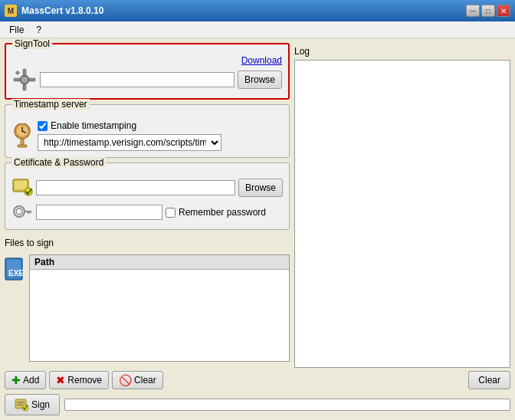 The image size is (515, 420). Describe the element at coordinates (15, 271) in the screenshot. I see `exe-icon-svg: EXE` at that location.